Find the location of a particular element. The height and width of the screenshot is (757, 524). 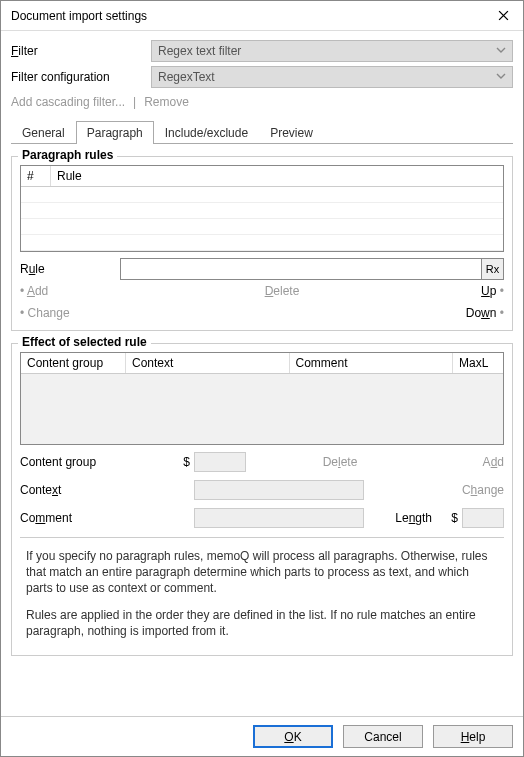

close-button is located at coordinates (503, 16).